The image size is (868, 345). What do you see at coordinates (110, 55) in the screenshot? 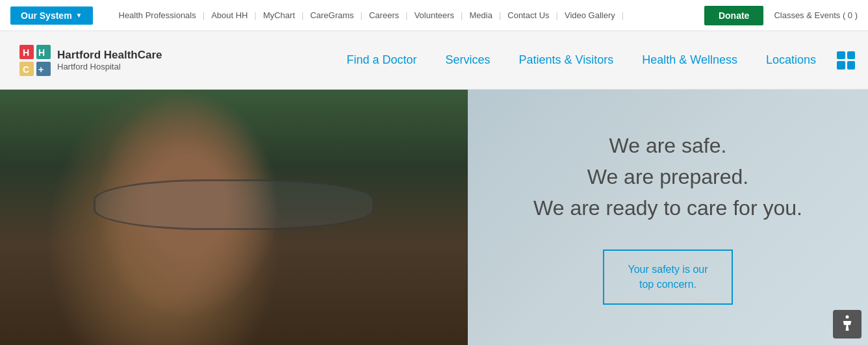
I see `logo-main-text: Hartford HealthCare` at bounding box center [110, 55].